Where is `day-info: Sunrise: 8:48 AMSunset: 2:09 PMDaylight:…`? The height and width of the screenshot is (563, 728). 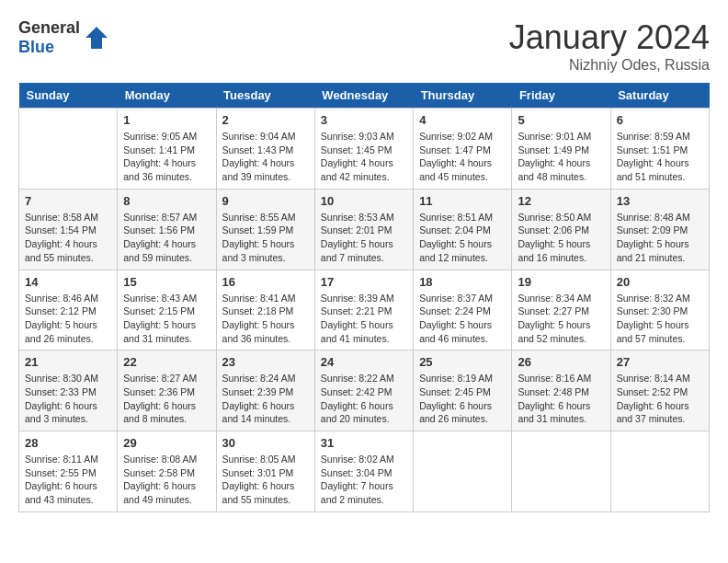
day-info: Sunrise: 8:48 AMSunset: 2:09 PMDaylight:… is located at coordinates (660, 237).